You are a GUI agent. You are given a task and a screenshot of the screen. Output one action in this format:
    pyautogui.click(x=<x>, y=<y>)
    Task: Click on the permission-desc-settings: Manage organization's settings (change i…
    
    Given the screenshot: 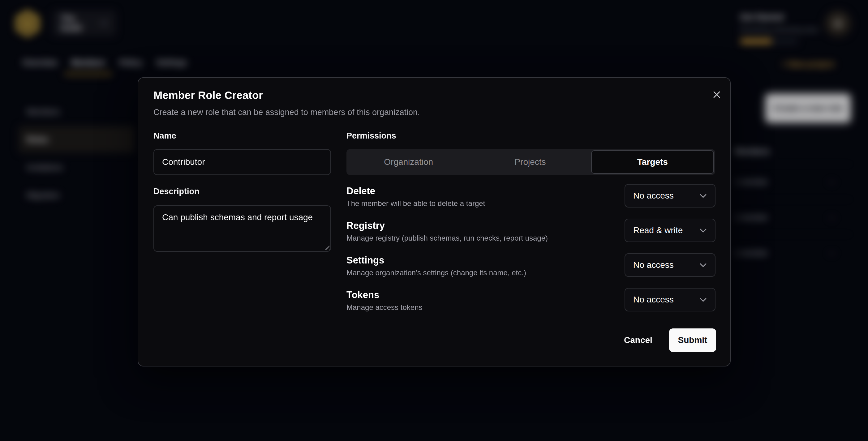 What is the action you would take?
    pyautogui.click(x=436, y=273)
    